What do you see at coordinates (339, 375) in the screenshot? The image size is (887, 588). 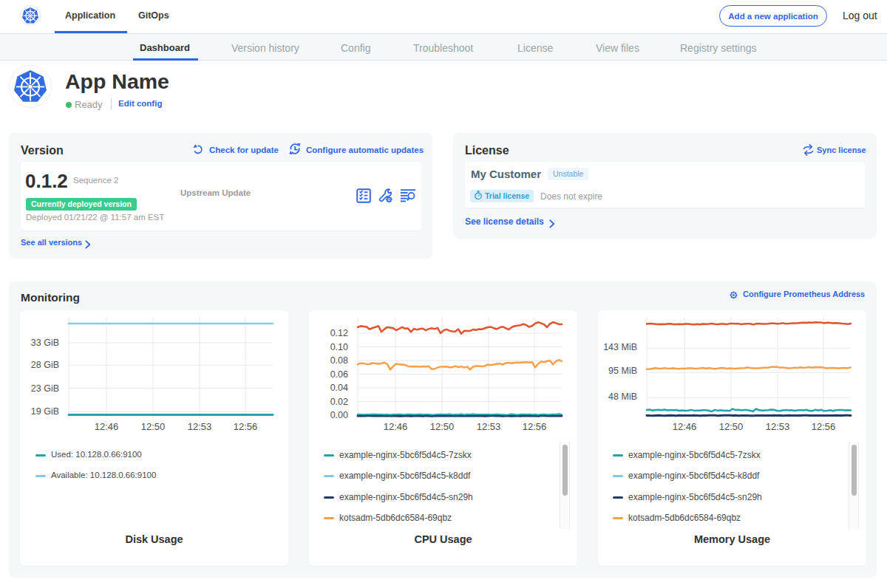 I see `svg-text: 0.06` at bounding box center [339, 375].